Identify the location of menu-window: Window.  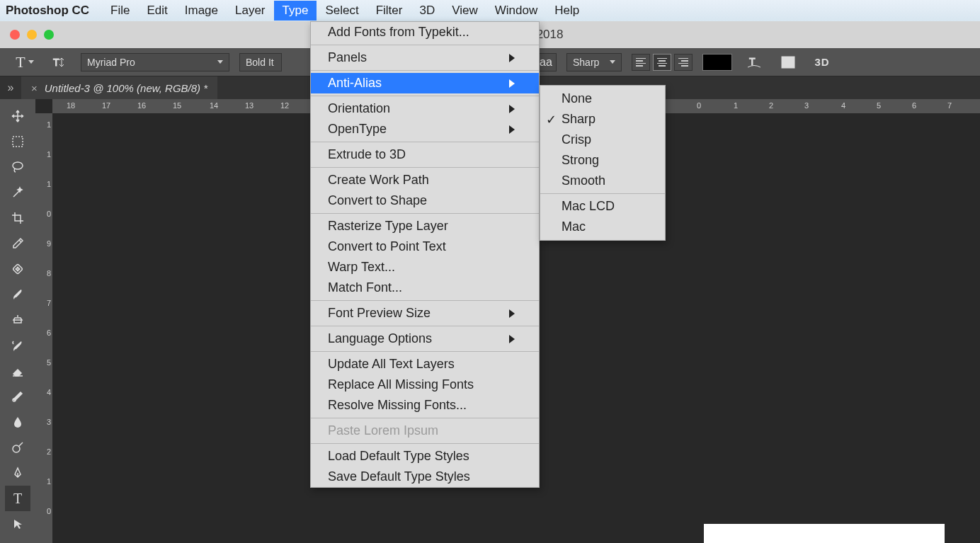
(516, 11).